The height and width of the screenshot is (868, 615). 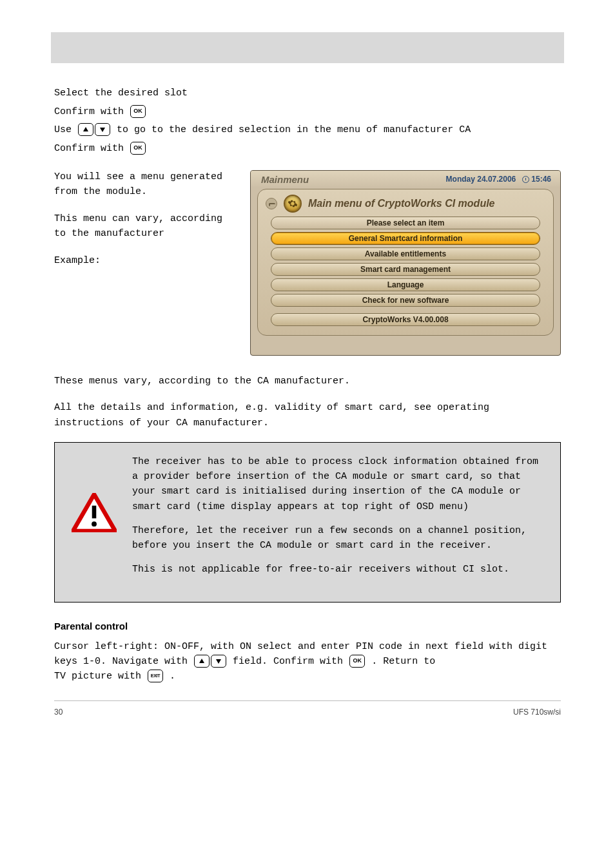 I want to click on parental-d: TV picture with, so click(x=98, y=677).